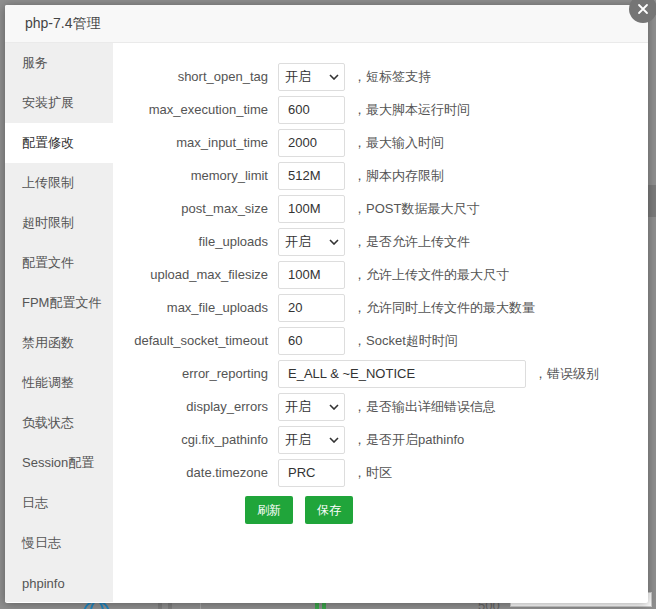 The width and height of the screenshot is (656, 609). Describe the element at coordinates (643, 9) in the screenshot. I see `close-icon` at that location.